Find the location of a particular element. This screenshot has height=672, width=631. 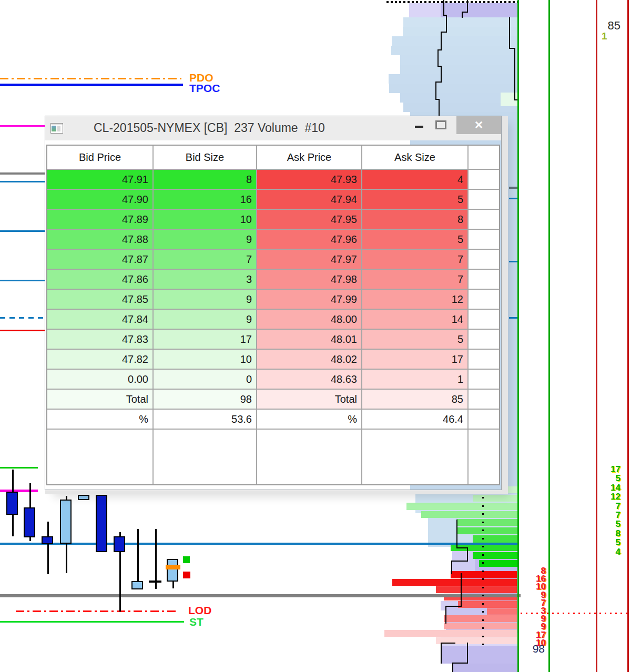

chart-vertical-line is located at coordinates (628, 336).